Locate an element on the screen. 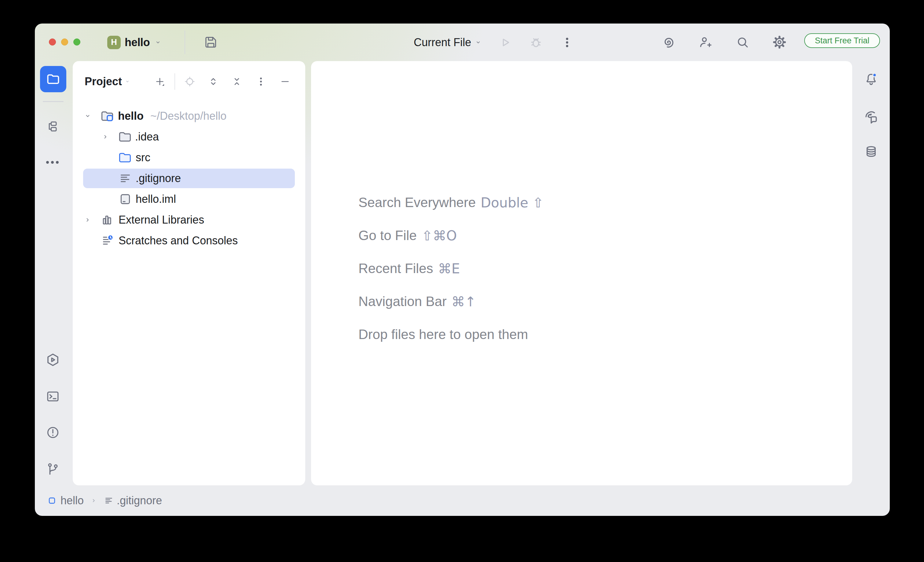 The image size is (924, 562). tree-item-label: hello.iml is located at coordinates (156, 199).